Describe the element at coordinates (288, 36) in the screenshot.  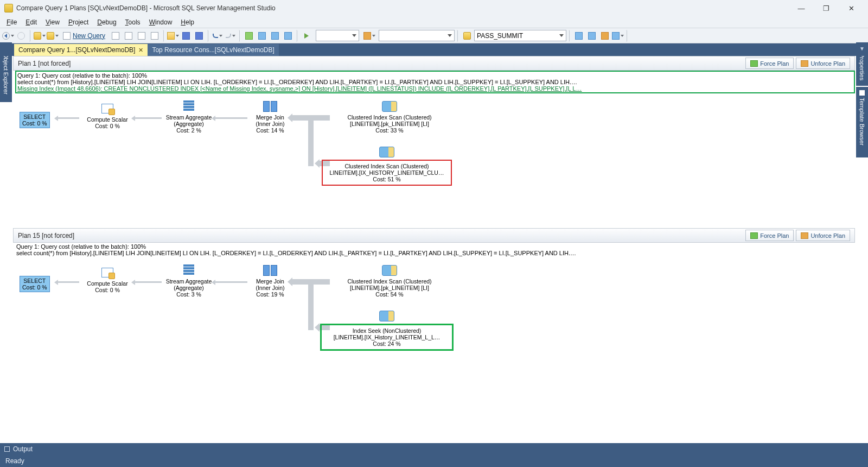
I see `t4-button` at that location.